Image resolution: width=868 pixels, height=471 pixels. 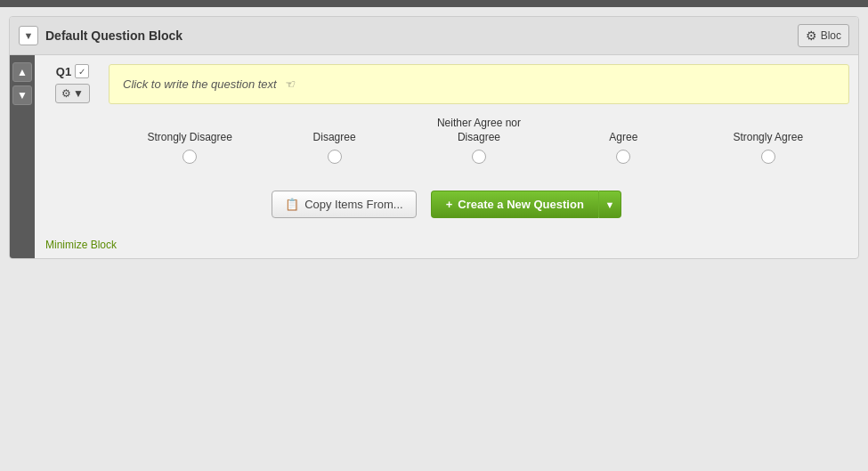 What do you see at coordinates (450, 205) in the screenshot?
I see `create-plus-icon: +` at bounding box center [450, 205].